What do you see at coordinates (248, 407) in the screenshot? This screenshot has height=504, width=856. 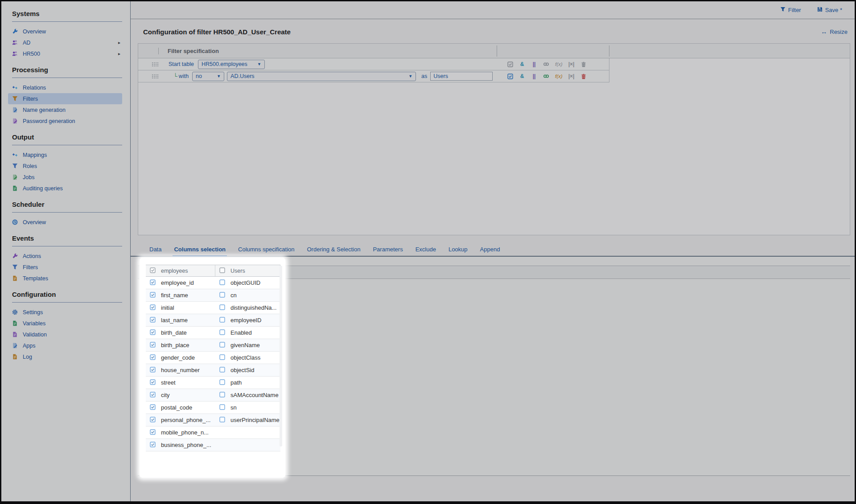 I see `users-column-cell: sn` at bounding box center [248, 407].